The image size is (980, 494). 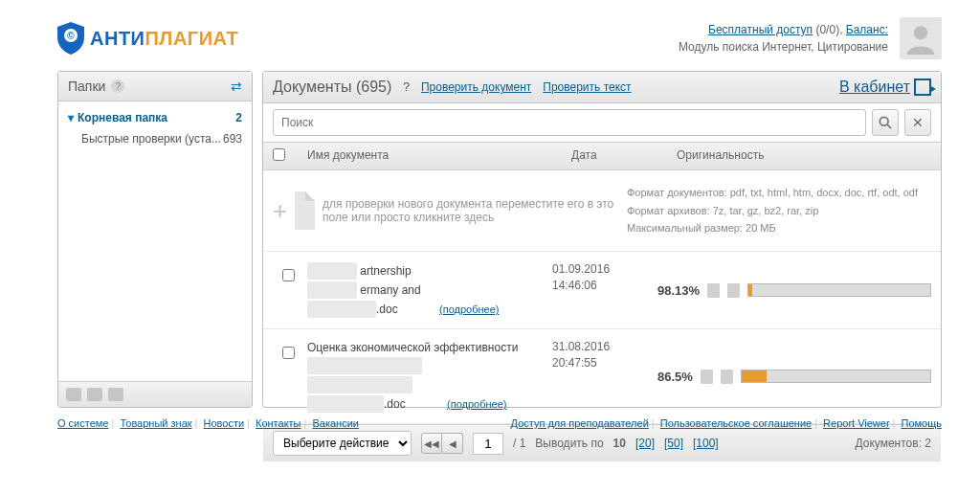 I want to click on header-links: Бесплатный доступ (0/0), Баланс: Модуль …, so click(x=783, y=38).